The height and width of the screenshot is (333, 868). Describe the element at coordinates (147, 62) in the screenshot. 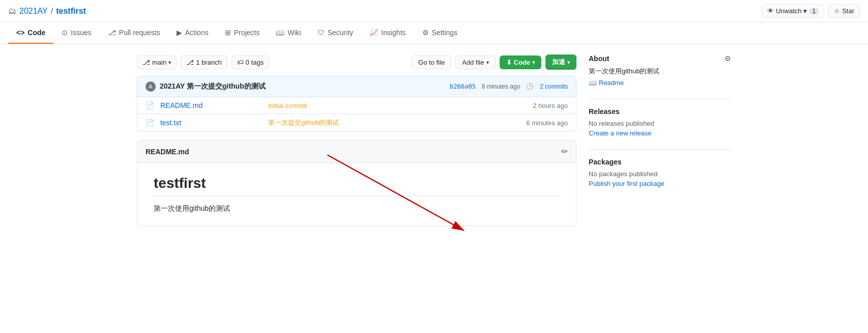

I see `branch-icon: ⎇` at that location.